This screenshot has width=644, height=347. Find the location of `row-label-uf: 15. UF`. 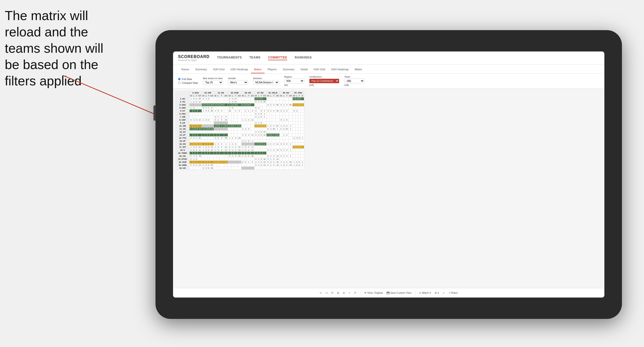

row-label-uf: 15. UF is located at coordinates (183, 141).